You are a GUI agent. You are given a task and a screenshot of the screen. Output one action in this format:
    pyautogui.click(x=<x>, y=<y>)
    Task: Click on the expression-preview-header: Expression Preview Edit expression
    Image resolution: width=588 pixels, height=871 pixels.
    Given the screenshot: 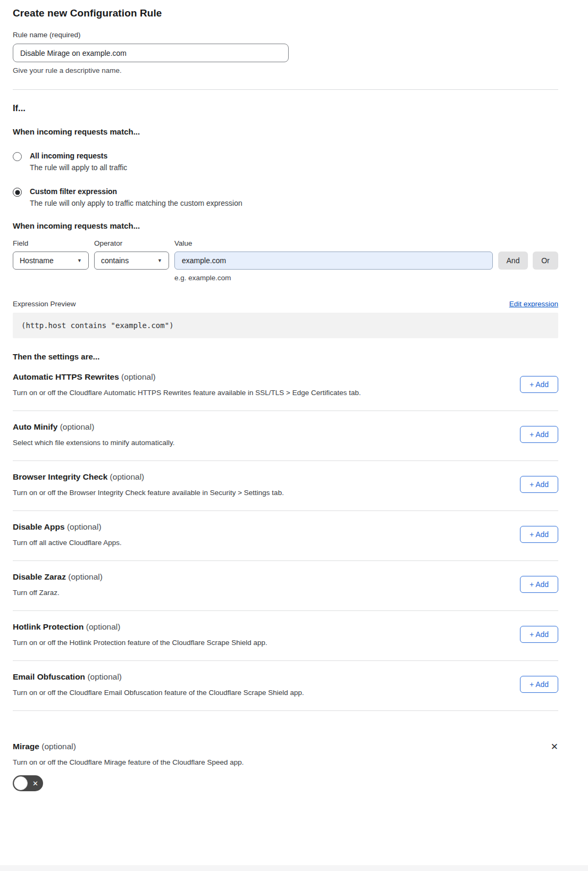 What is the action you would take?
    pyautogui.click(x=285, y=304)
    